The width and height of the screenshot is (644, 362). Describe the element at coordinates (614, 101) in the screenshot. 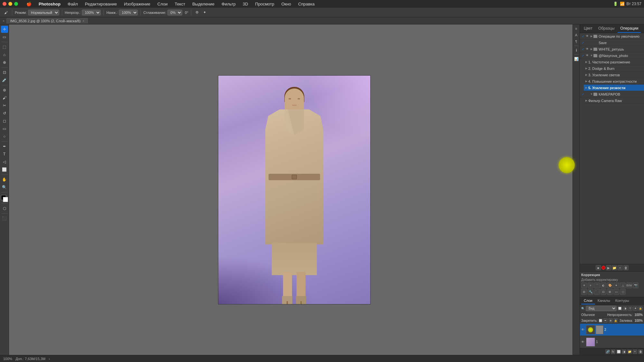

I see `ops-item-10: ▶ Фильтр Camera Raw` at that location.